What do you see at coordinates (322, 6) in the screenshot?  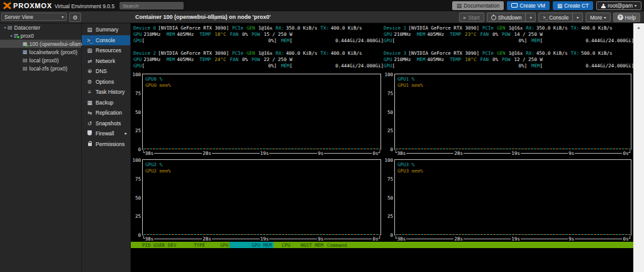 I see `top-header-bar: PROXMOX Virtual Environment 9.0.5 ▤ Docu…` at bounding box center [322, 6].